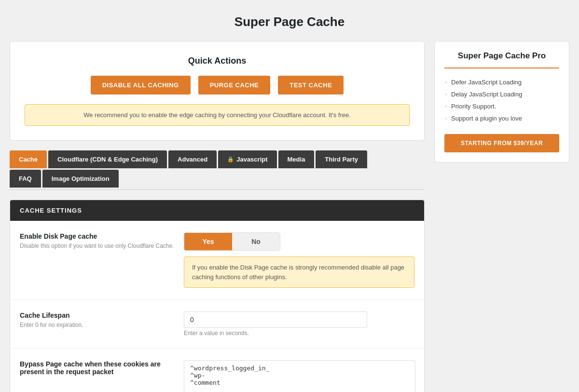 Image resolution: width=579 pixels, height=392 pixels. Describe the element at coordinates (217, 260) in the screenshot. I see `setting-row-disk-cache: Enable Disk Page cache Disable this opti…` at that location.